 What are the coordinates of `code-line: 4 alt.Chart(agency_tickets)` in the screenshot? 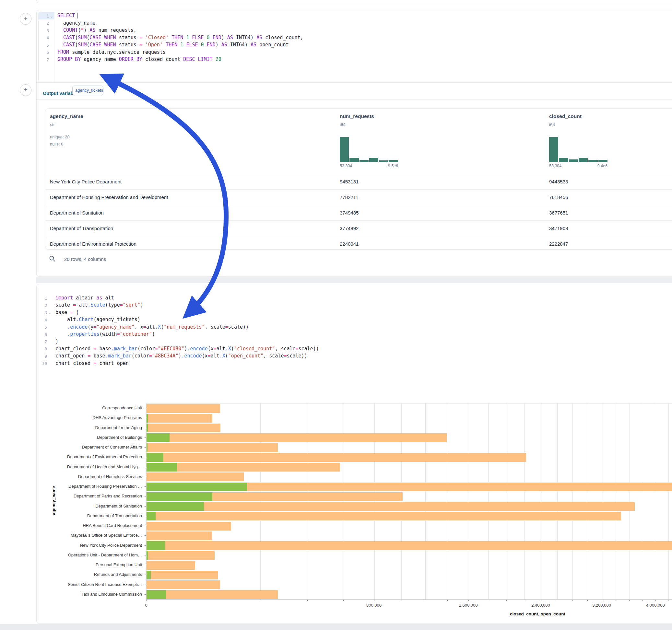 It's located at (354, 320).